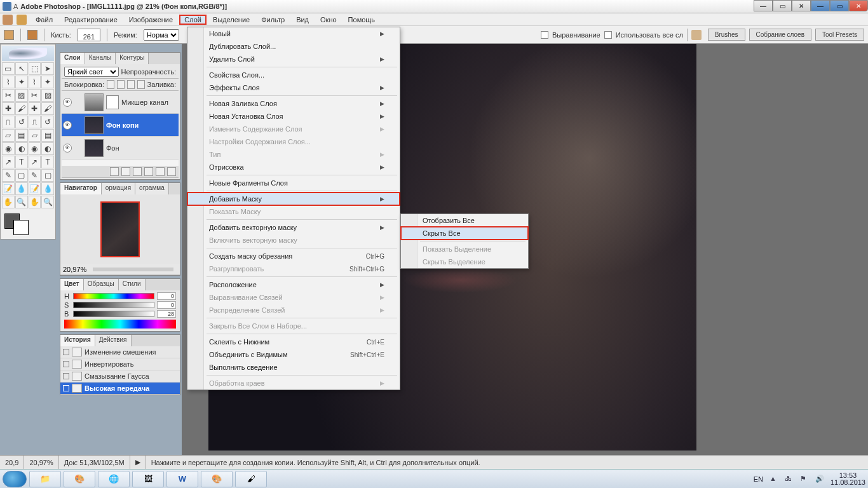  I want to click on menu-item: Новый▶, so click(294, 34).